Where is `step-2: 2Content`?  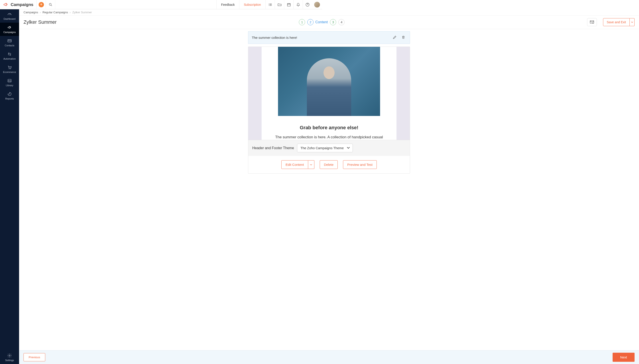 step-2: 2Content is located at coordinates (315, 22).